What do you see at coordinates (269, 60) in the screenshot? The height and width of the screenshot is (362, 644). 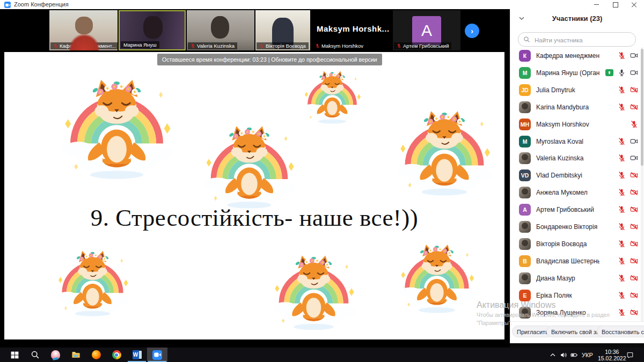 I see `meeting-time-notice: Оставшееся время конференции: 03:23 | Об…` at bounding box center [269, 60].